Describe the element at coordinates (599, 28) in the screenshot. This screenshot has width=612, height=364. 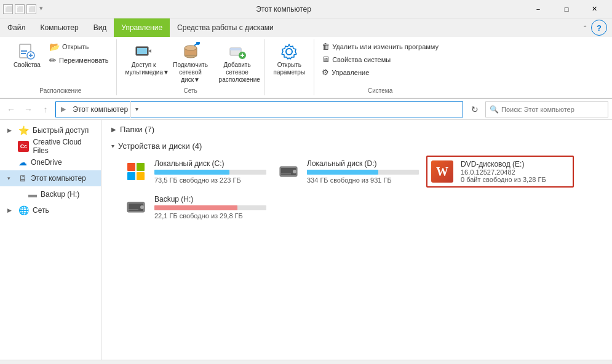
I see `help-button: ?` at that location.